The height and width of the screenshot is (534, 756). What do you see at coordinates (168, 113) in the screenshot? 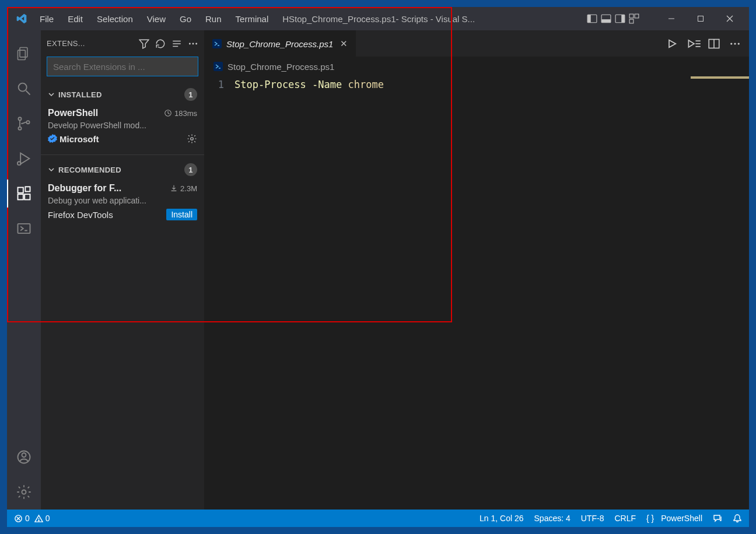
I see `history-icon` at bounding box center [168, 113].